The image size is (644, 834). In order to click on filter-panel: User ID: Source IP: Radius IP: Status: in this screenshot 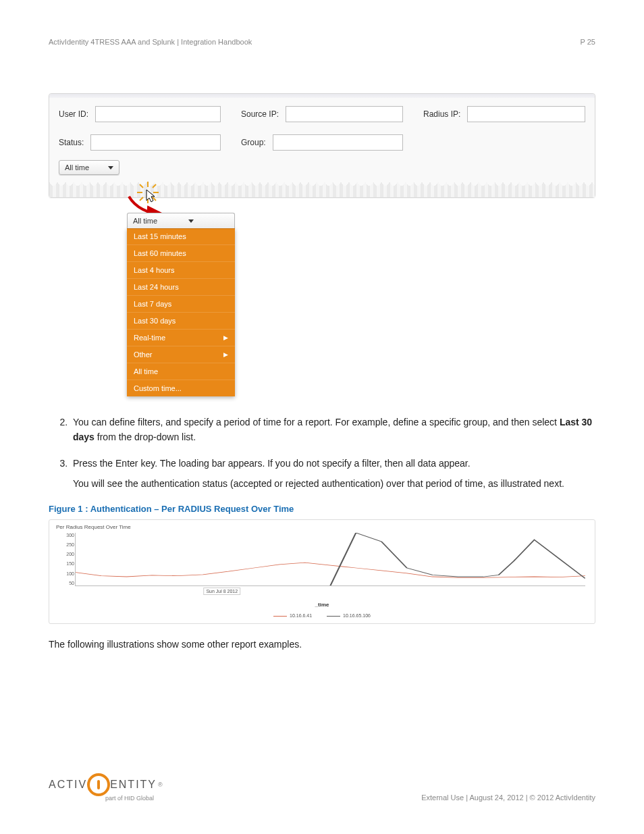, I will do `click(322, 146)`.